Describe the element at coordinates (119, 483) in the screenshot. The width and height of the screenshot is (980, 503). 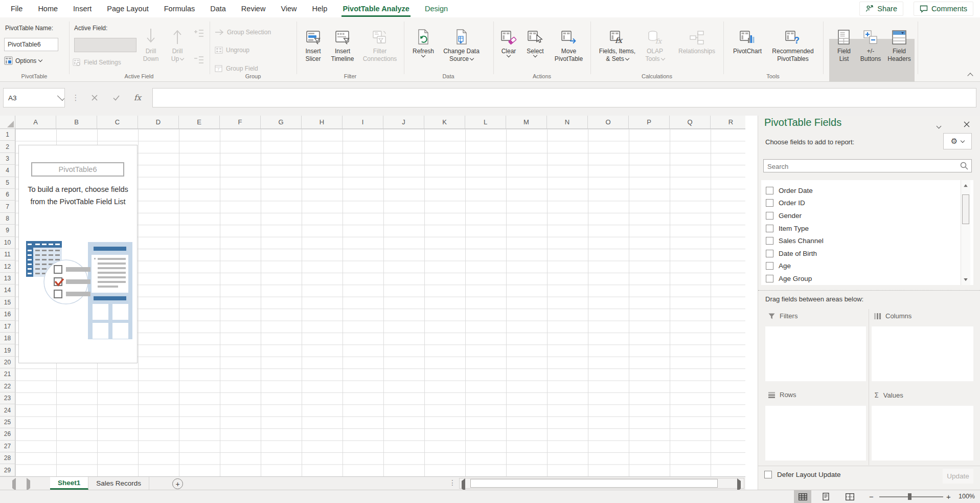
I see `sheet-tab-sales-records: Sales Records` at that location.